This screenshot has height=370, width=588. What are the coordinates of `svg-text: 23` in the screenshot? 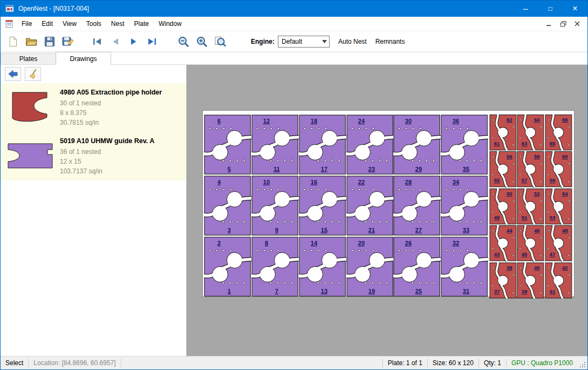 It's located at (371, 169).